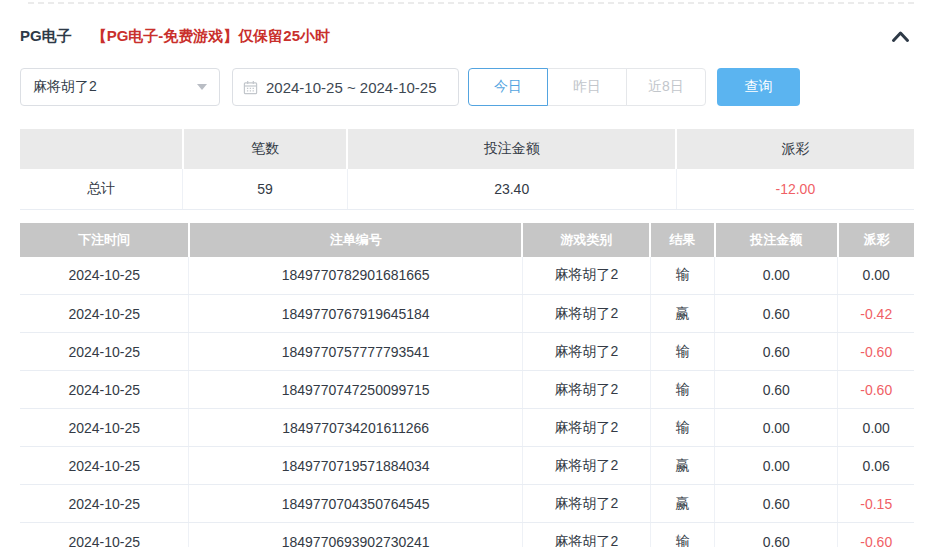  I want to click on chevron-up-icon, so click(900, 36).